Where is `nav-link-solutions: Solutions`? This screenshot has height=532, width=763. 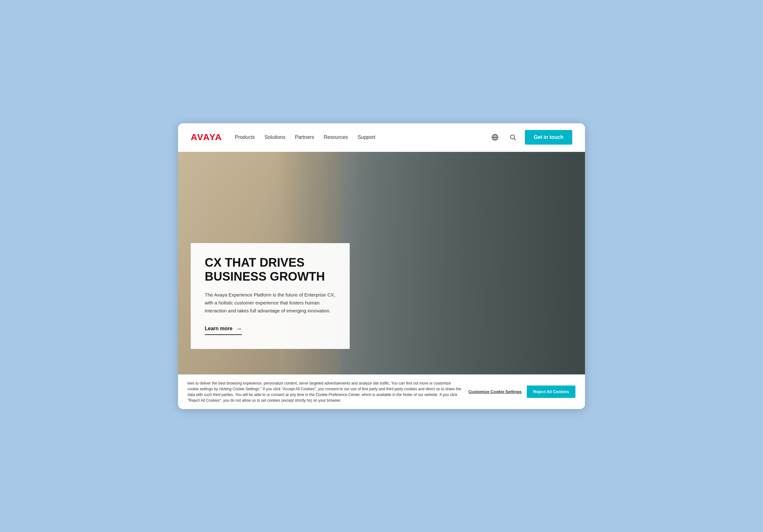
nav-link-solutions: Solutions is located at coordinates (275, 137).